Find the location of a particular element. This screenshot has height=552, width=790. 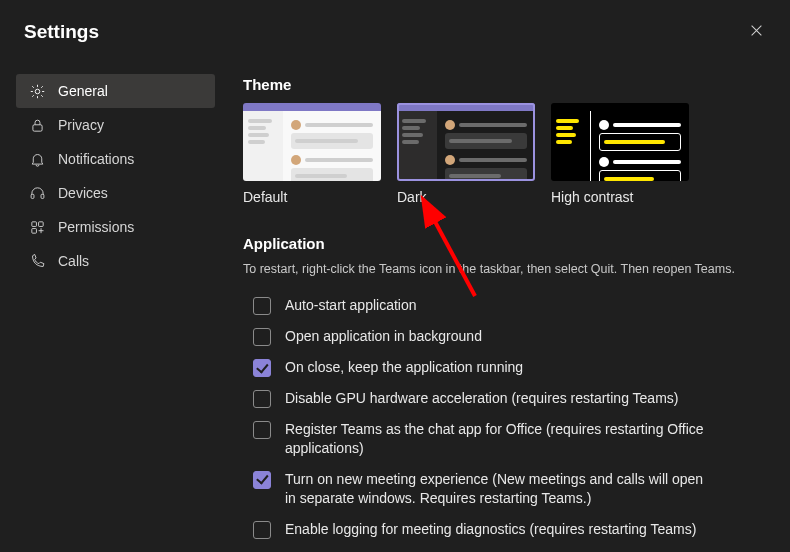

theme-label: Default is located at coordinates (312, 197).